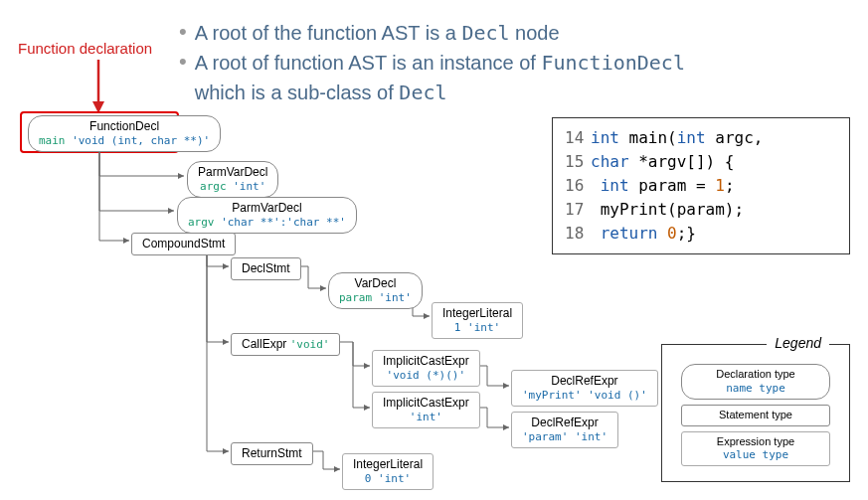 This screenshot has height=500, width=868. Describe the element at coordinates (388, 471) in the screenshot. I see `node-integerliteral-2: IntegerLiteral 0 'int'` at that location.